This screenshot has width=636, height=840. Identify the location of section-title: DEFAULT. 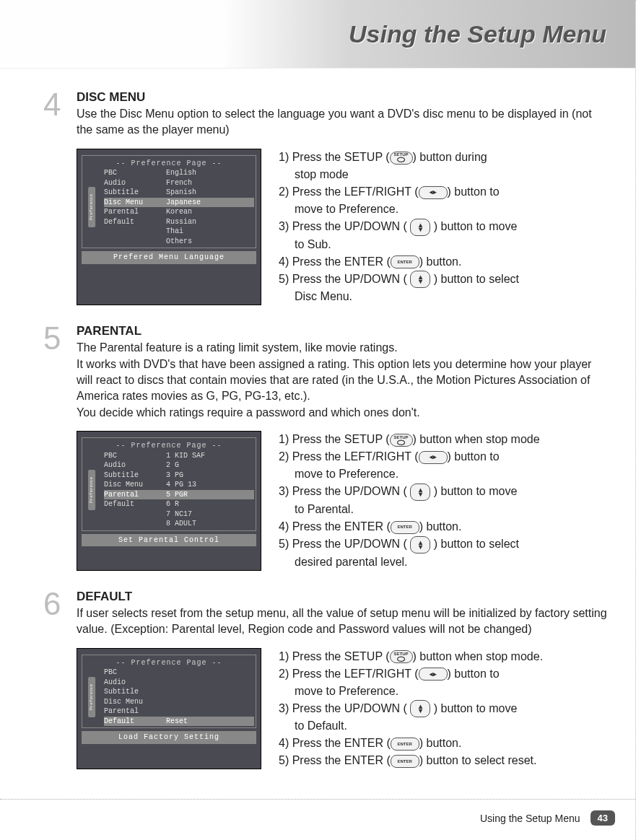
(343, 597).